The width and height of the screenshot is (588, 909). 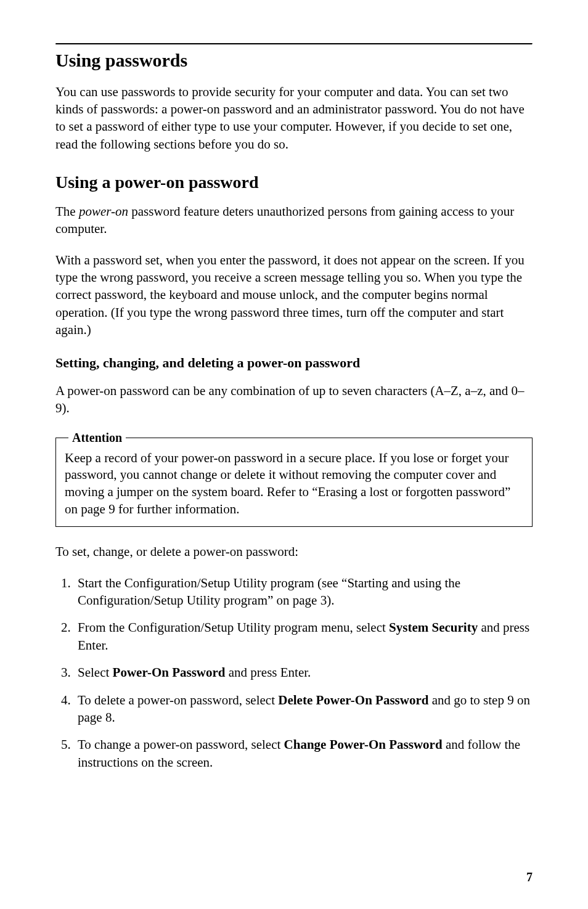 I want to click on heading-using-passwords: Using passwords, so click(x=294, y=60).